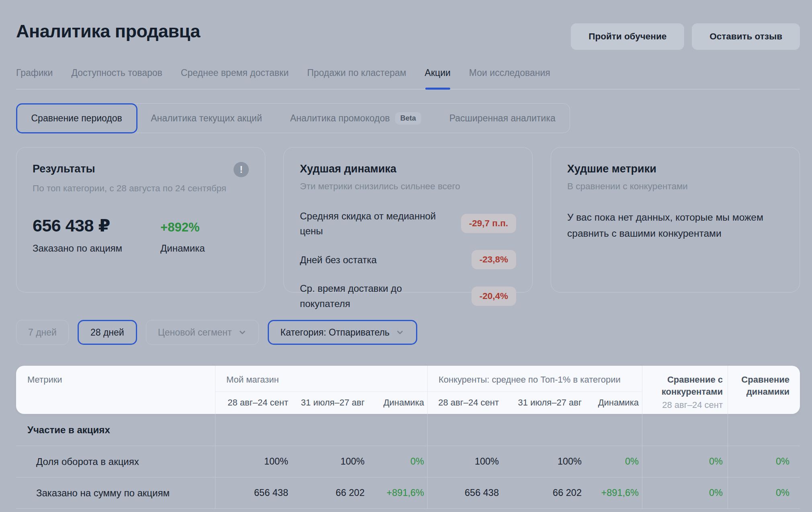  Describe the element at coordinates (195, 333) in the screenshot. I see `filter-price-segment-label: Ценовой сегмент` at that location.